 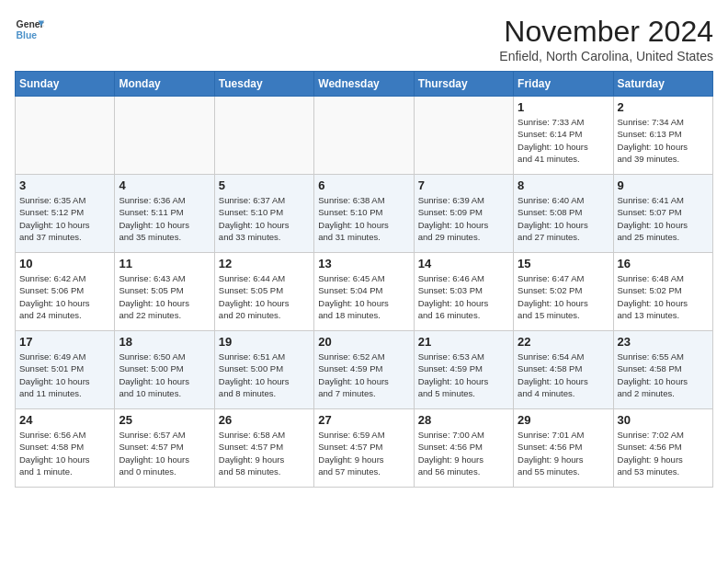 I want to click on day-number: 21, so click(x=463, y=342).